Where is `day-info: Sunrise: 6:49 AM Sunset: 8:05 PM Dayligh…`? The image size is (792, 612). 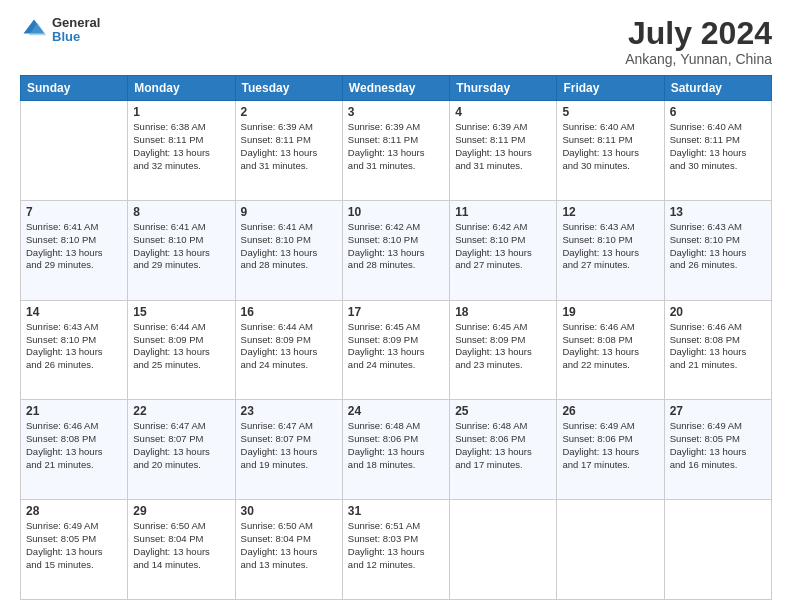
day-info: Sunrise: 6:49 AM Sunset: 8:05 PM Dayligh… is located at coordinates (718, 446).